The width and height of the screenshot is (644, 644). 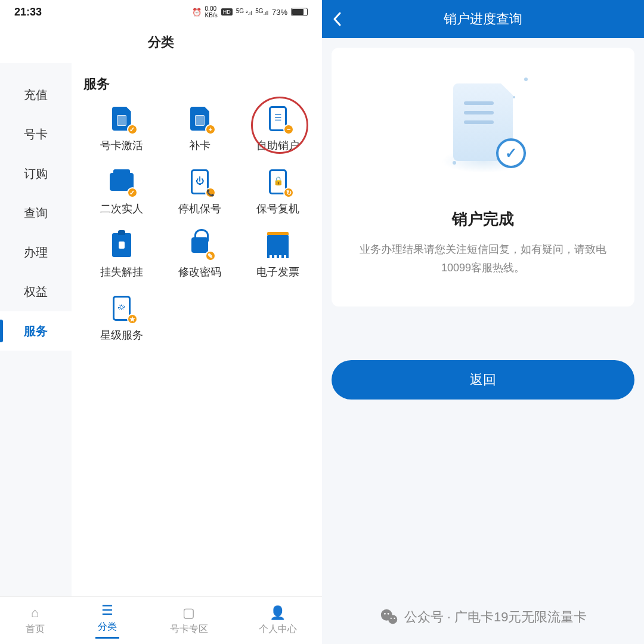 What do you see at coordinates (199, 255) in the screenshot?
I see `service-password: ✎ 修改密码` at bounding box center [199, 255].